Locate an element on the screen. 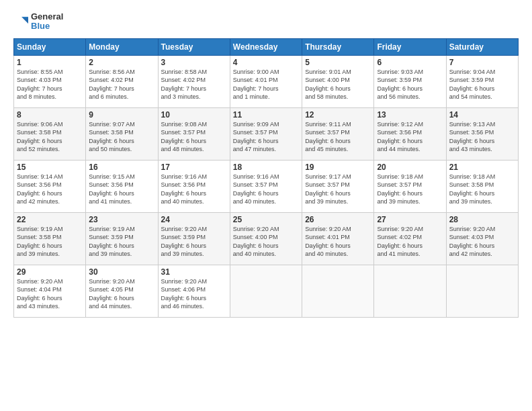 Image resolution: width=532 pixels, height=411 pixels. day-number: 14 is located at coordinates (482, 115).